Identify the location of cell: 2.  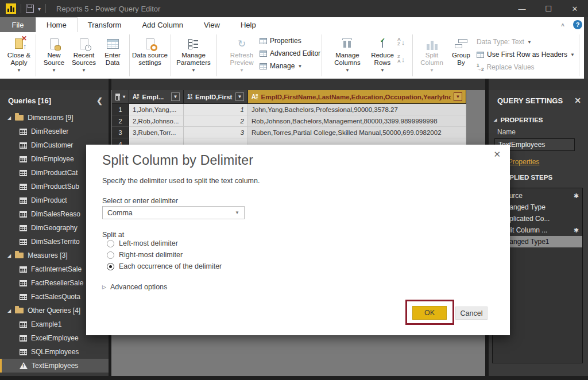
(216, 121).